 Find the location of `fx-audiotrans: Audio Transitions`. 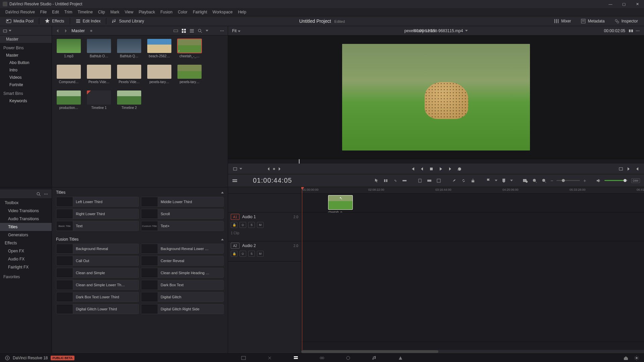

fx-audiotrans: Audio Transitions is located at coordinates (26, 219).